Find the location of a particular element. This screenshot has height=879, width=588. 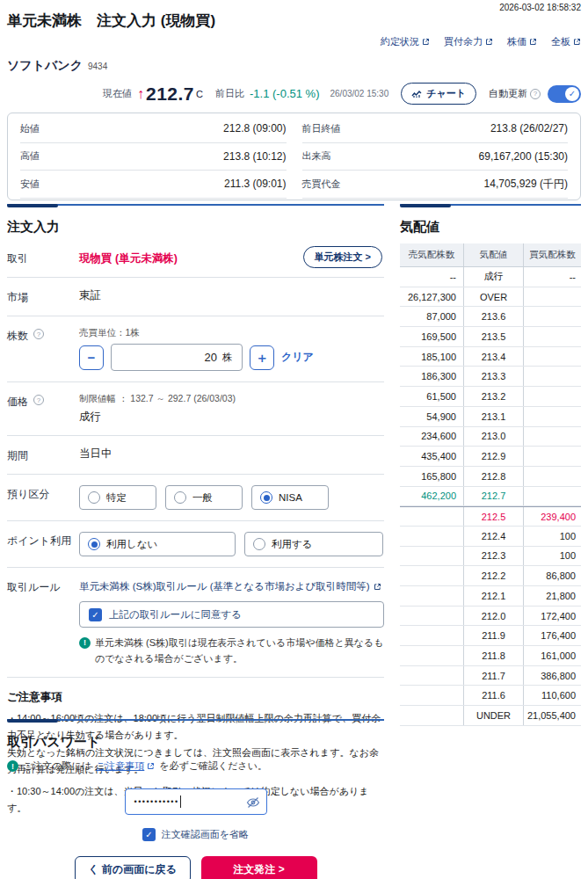

trade-rule-label: 取引ルール is located at coordinates (43, 622).